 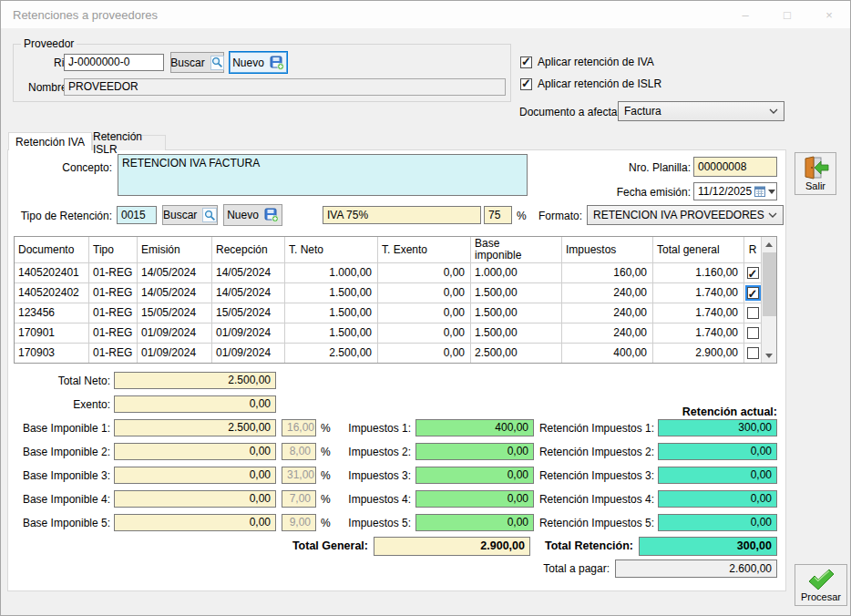 What do you see at coordinates (769, 300) in the screenshot?
I see `table-scrollbar` at bounding box center [769, 300].